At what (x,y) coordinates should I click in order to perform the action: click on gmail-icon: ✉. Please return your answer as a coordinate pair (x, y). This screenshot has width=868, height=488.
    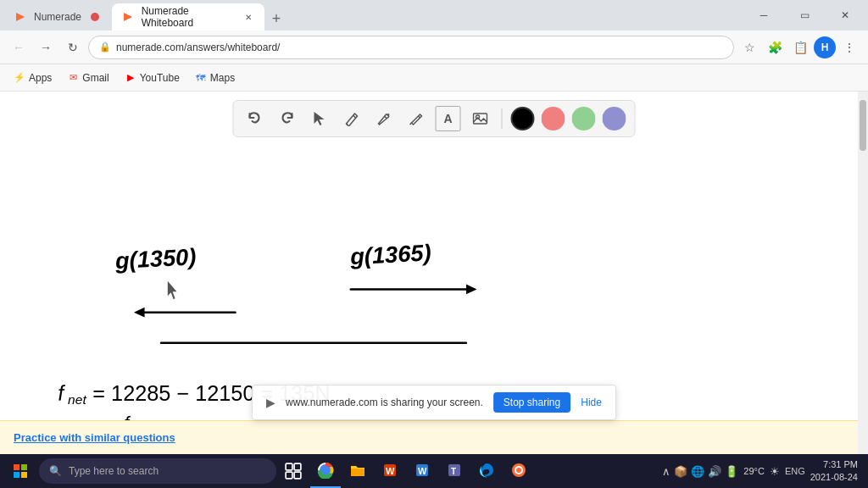
    Looking at the image, I should click on (73, 78).